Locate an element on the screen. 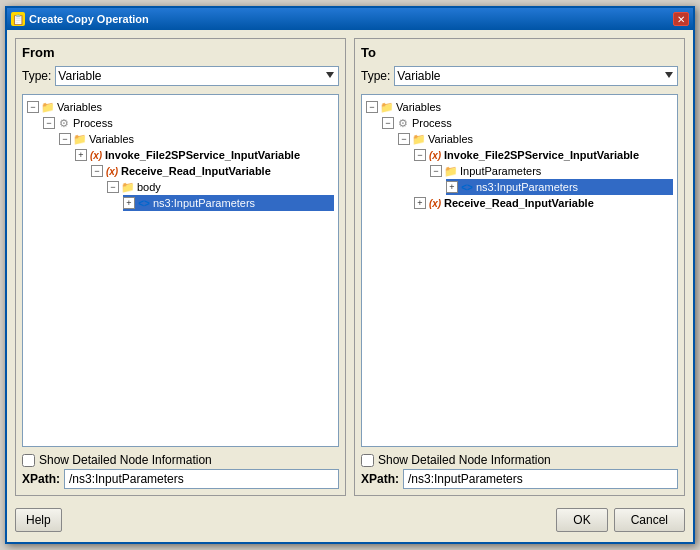 The width and height of the screenshot is (700, 550). toggle-receive: − is located at coordinates (97, 171).